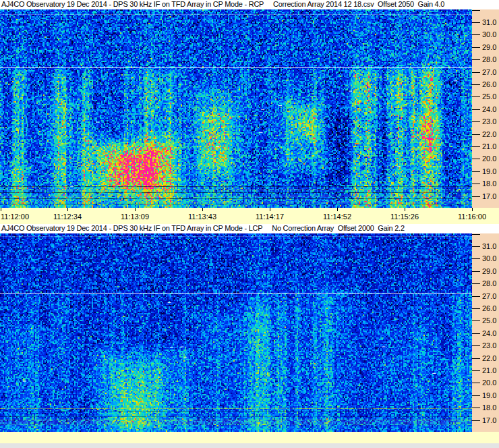 The image size is (499, 448). Describe the element at coordinates (405, 217) in the screenshot. I see `time-tick-label: 11:15:26` at that location.